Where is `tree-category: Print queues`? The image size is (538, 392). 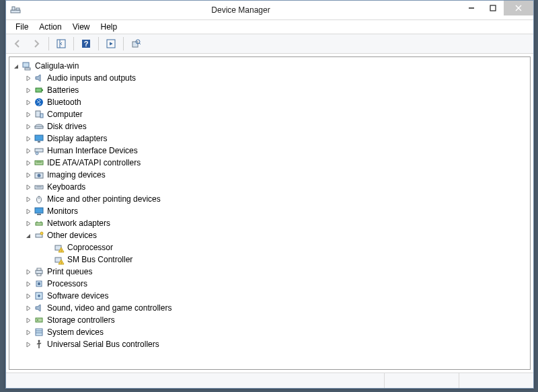
tree-category: Print queues is located at coordinates (270, 272).